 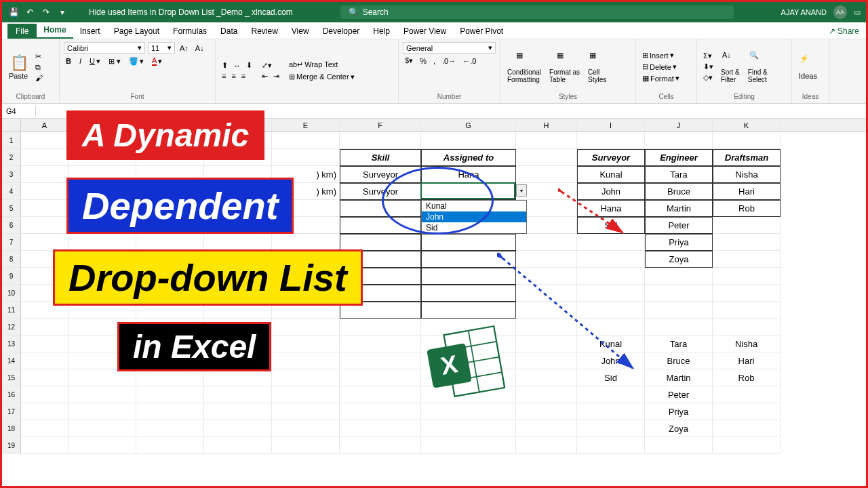 What do you see at coordinates (12, 157) in the screenshot?
I see `row-header-2: 2` at bounding box center [12, 157].